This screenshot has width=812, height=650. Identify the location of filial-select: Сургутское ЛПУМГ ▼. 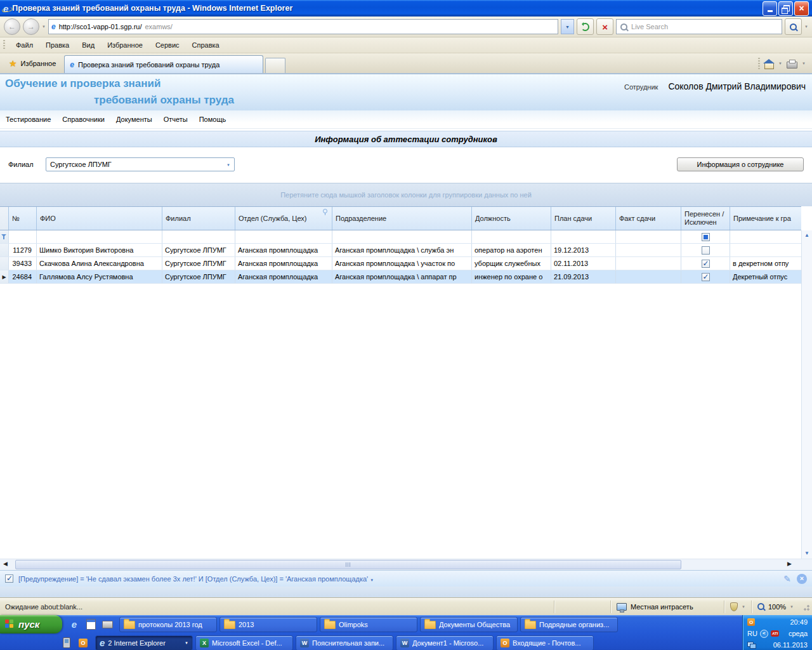
(140, 164).